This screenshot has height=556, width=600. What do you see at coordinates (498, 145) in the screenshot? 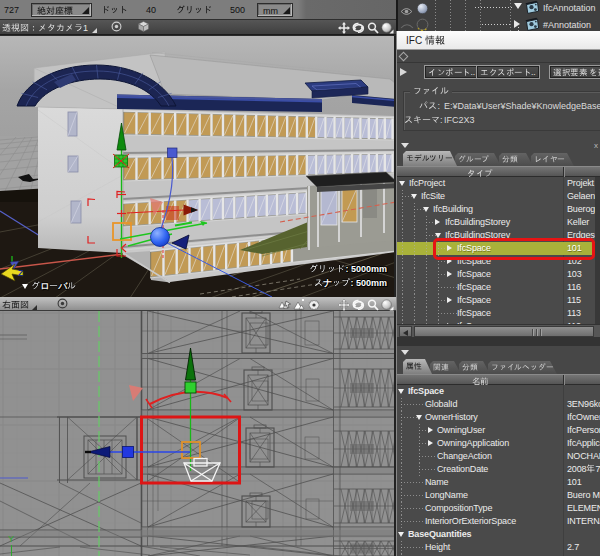
I see `tree-section-bar: x` at bounding box center [498, 145].